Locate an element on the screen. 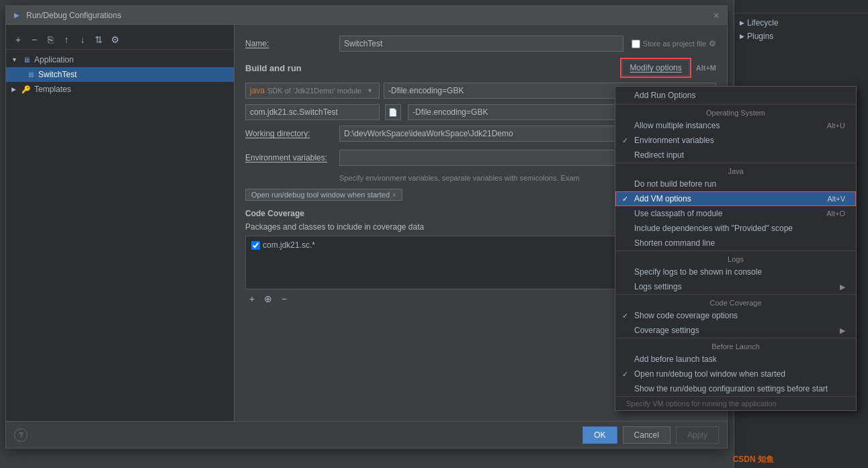 The width and height of the screenshot is (868, 468). build-run-section: Build and run Modify options Alt+M is located at coordinates (481, 68).